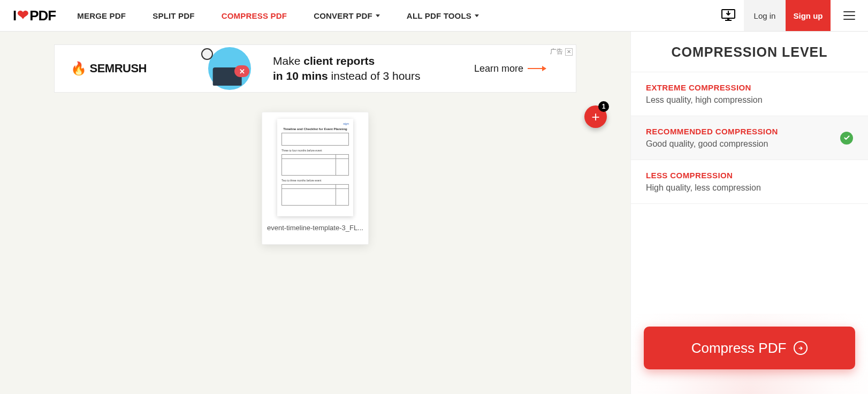 This screenshot has width=868, height=394. What do you see at coordinates (749, 354) in the screenshot?
I see `cta-wrap: Compress PDF` at bounding box center [749, 354].